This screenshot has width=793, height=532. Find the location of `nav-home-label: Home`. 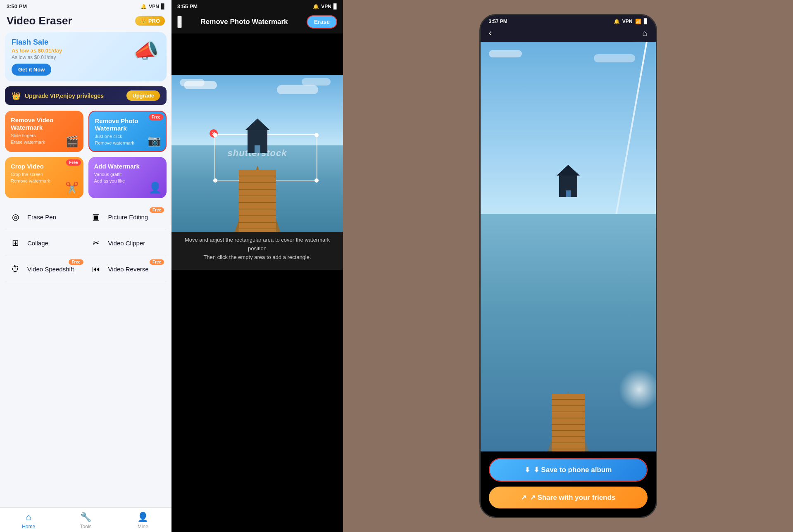

nav-home-label: Home is located at coordinates (29, 527).